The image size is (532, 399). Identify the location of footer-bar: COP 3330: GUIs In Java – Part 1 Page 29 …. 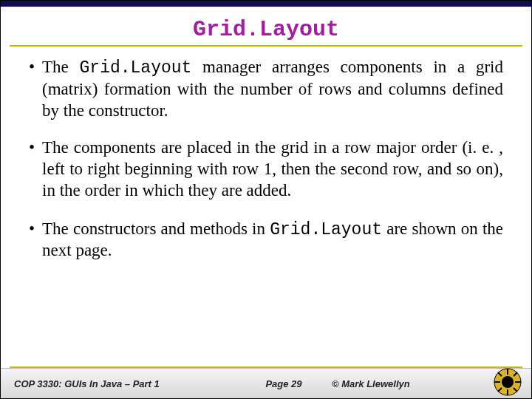
(266, 383).